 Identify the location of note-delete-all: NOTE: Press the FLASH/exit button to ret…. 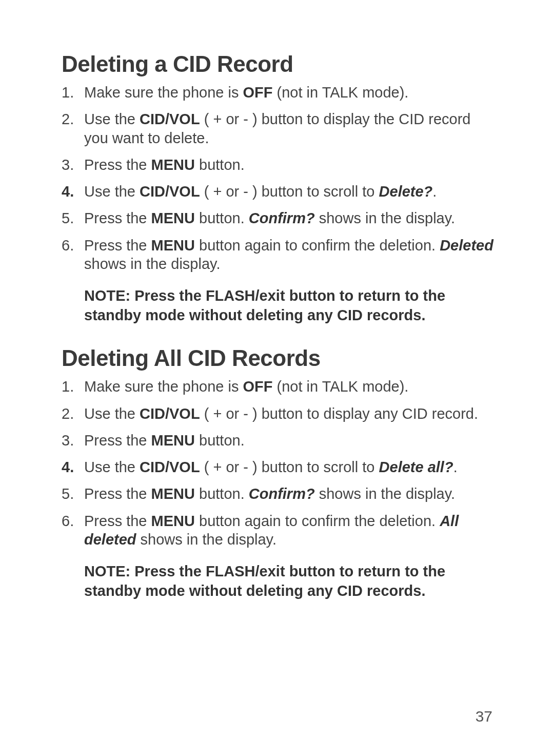
(291, 581).